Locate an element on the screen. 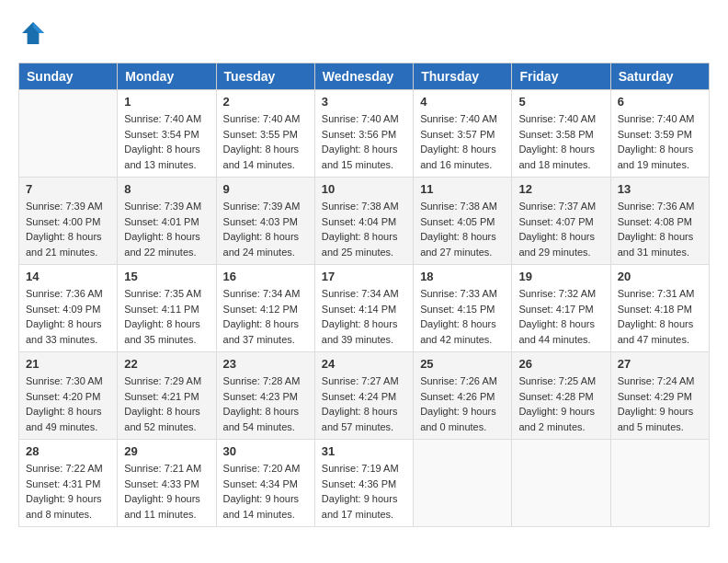 Image resolution: width=728 pixels, height=563 pixels. day-number: 14 is located at coordinates (68, 276).